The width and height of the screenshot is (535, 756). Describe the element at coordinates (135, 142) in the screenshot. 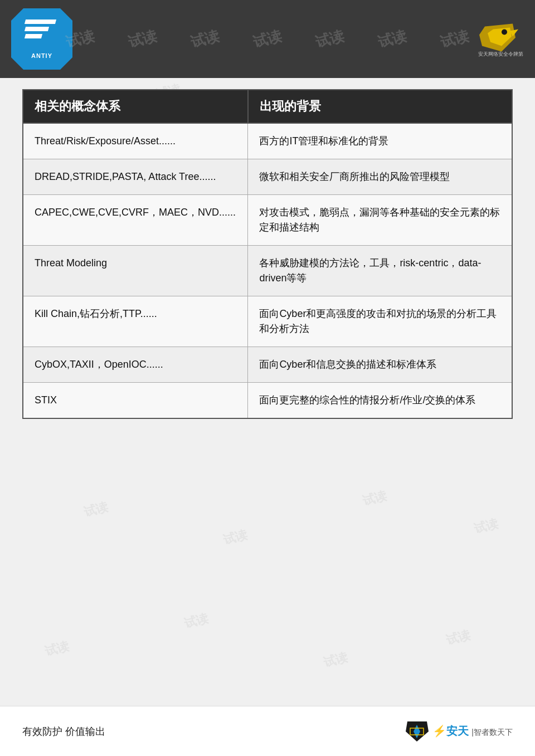

I see `table-cell-left: Threat/Risk/Exposure/Asset......` at that location.